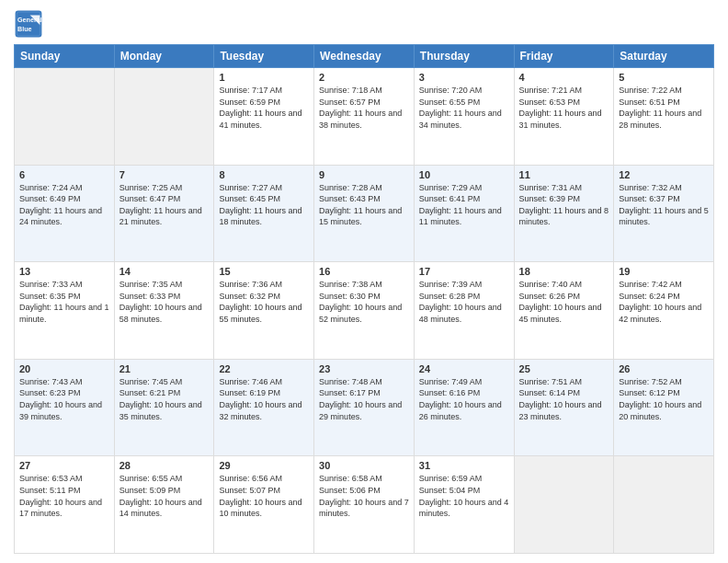 The height and width of the screenshot is (563, 728). I want to click on day-header-monday: Monday, so click(164, 57).